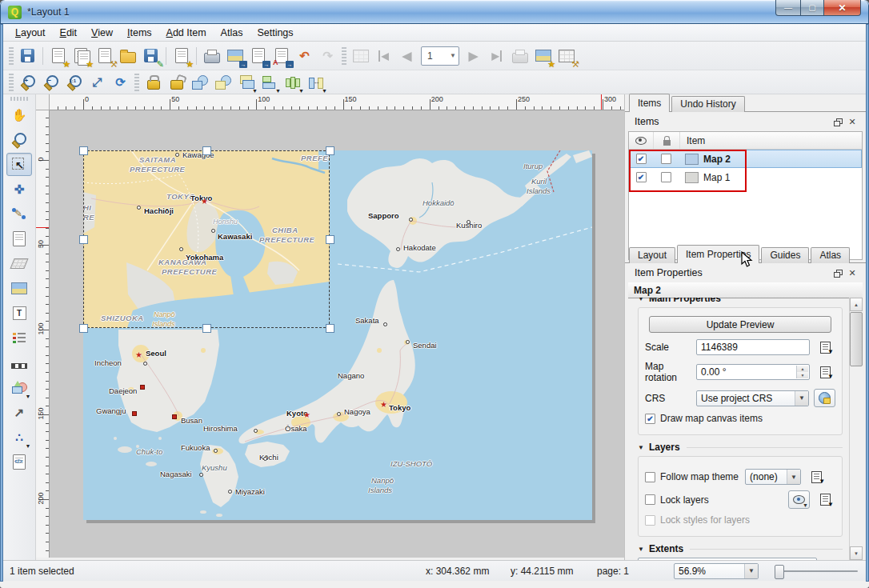 The height and width of the screenshot is (588, 869). I want to click on add-3d-map, so click(19, 264).